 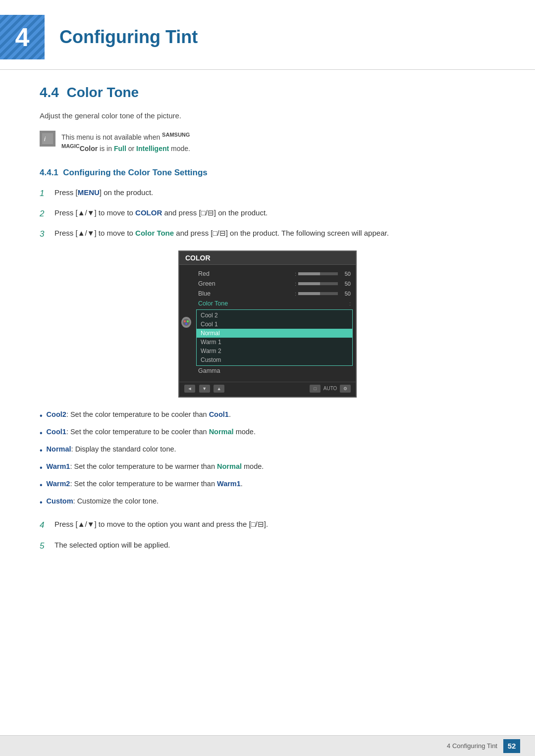 I want to click on osd-item-gamma: Gamma, so click(x=274, y=371).